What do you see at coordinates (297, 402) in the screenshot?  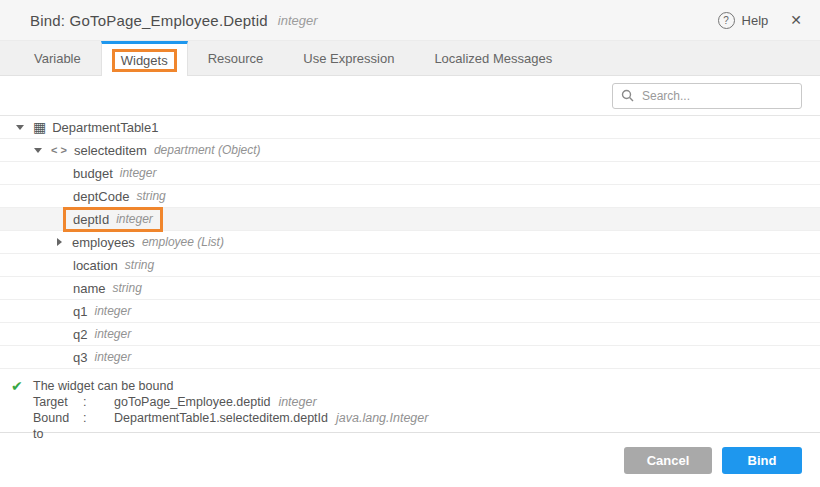 I see `status-value-type: integer` at bounding box center [297, 402].